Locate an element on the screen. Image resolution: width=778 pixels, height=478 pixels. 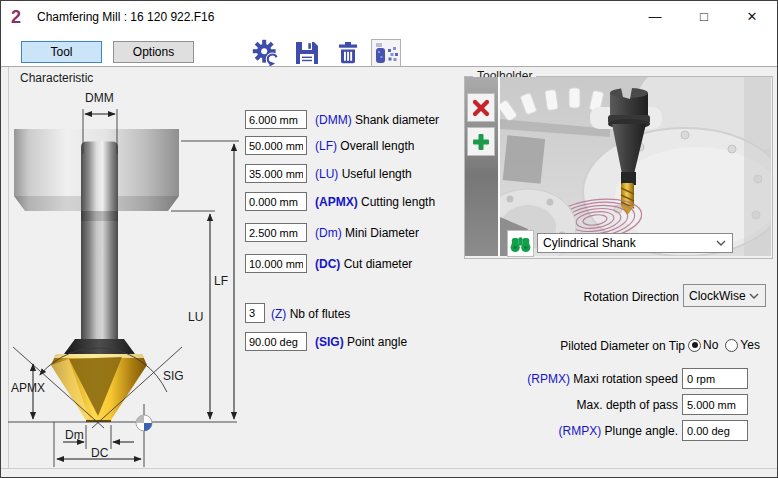
dim-label-dc: DC is located at coordinates (100, 453).